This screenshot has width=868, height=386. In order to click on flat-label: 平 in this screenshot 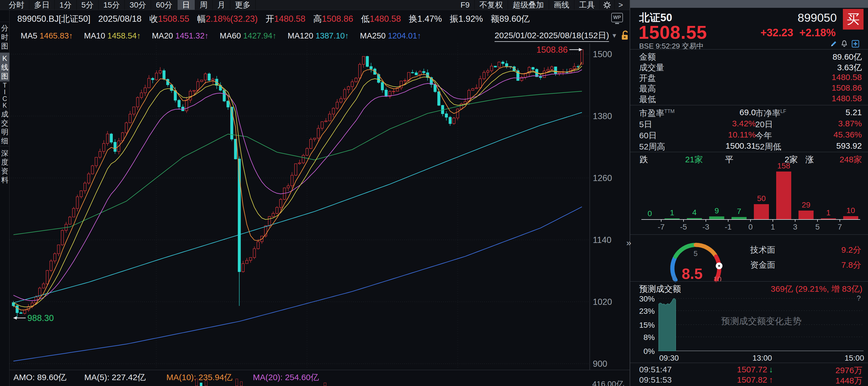, I will do `click(729, 160)`.